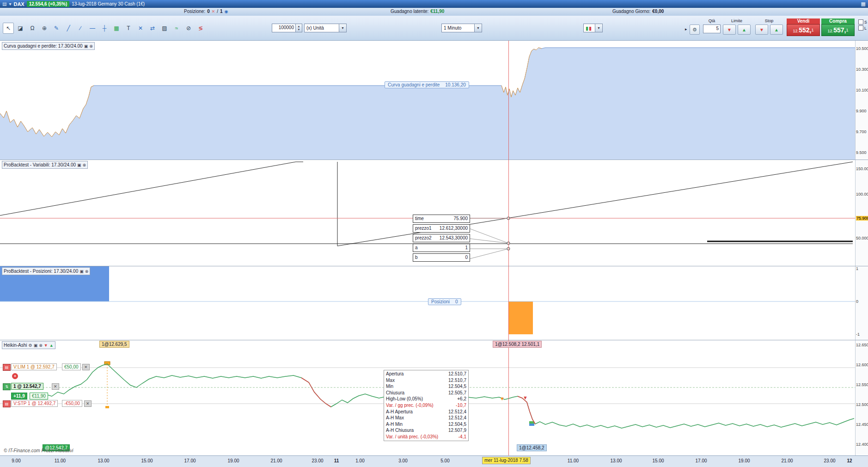 The image size is (868, 467). What do you see at coordinates (34, 403) in the screenshot?
I see `sell-stop-order-label: V:STP 1 @ 12.492,7` at bounding box center [34, 403].